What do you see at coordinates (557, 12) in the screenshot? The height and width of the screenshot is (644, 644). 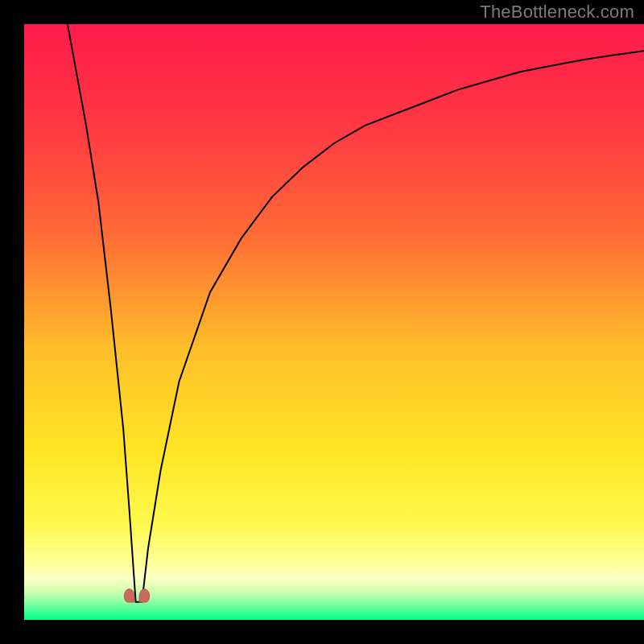 I see `attribution-label: TheBottleneck.com` at bounding box center [557, 12].